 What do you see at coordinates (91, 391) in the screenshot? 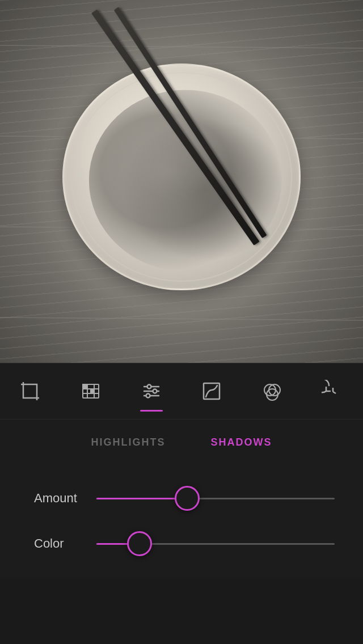
I see `filters-icon` at bounding box center [91, 391].